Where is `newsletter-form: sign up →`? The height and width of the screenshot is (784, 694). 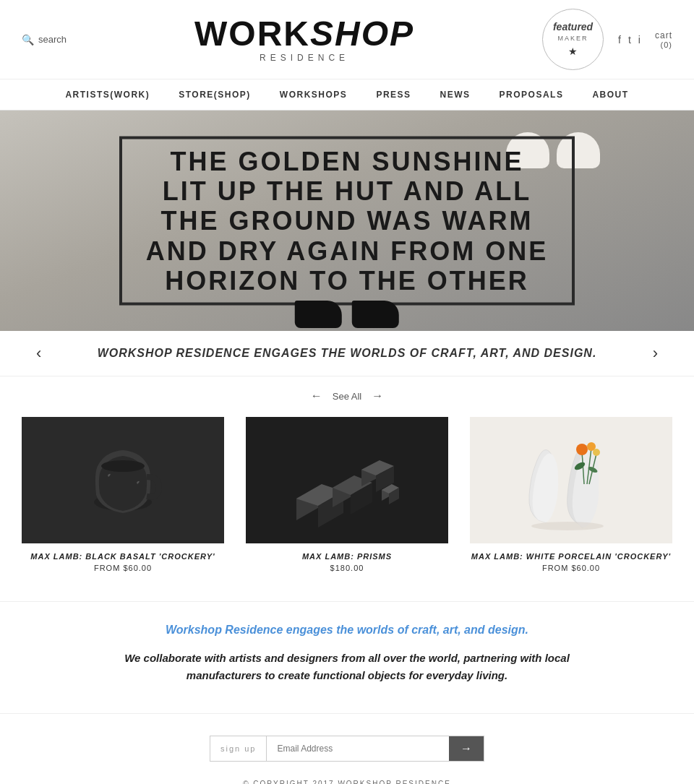
newsletter-form: sign up → is located at coordinates (347, 749).